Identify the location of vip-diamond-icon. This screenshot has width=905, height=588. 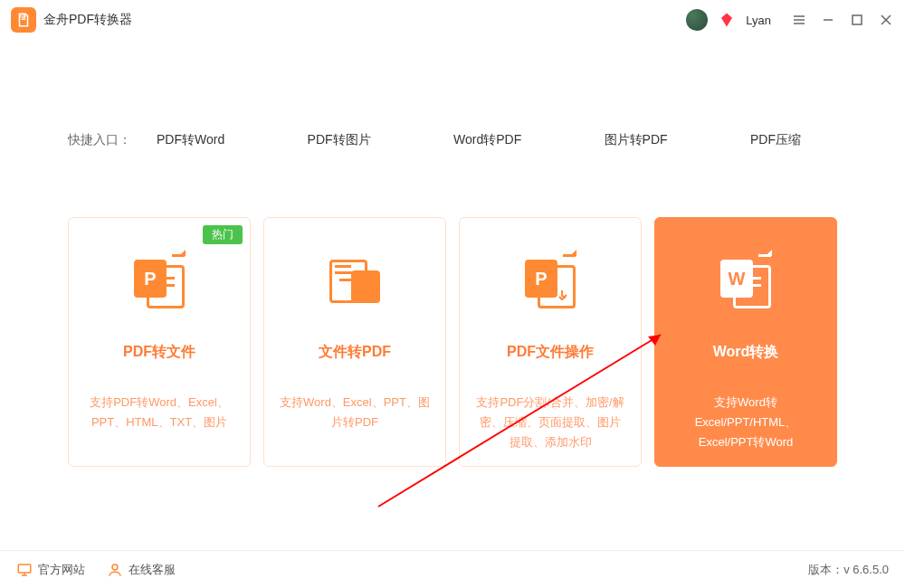
(727, 20).